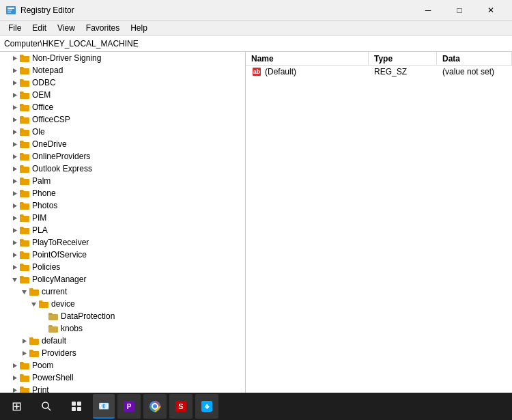 This screenshot has height=420, width=512. Describe the element at coordinates (491, 10) in the screenshot. I see `close-button: ✕` at that location.